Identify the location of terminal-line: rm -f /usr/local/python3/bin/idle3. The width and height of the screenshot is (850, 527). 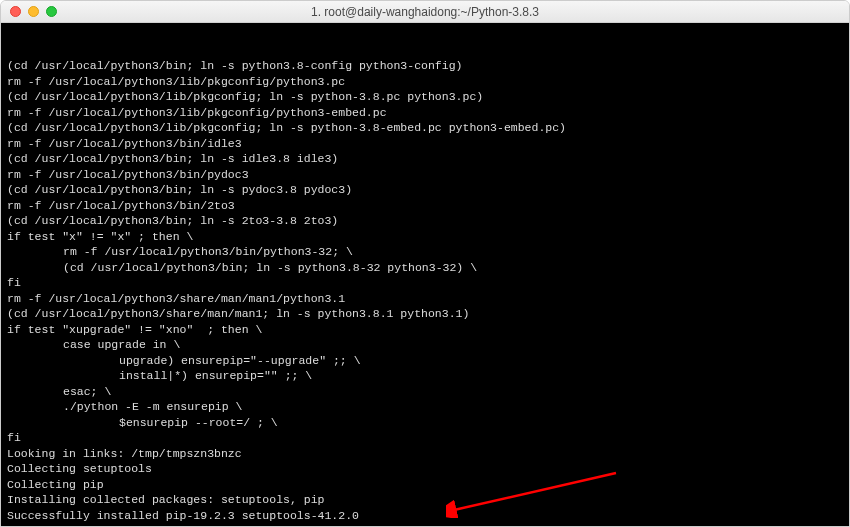
(425, 144).